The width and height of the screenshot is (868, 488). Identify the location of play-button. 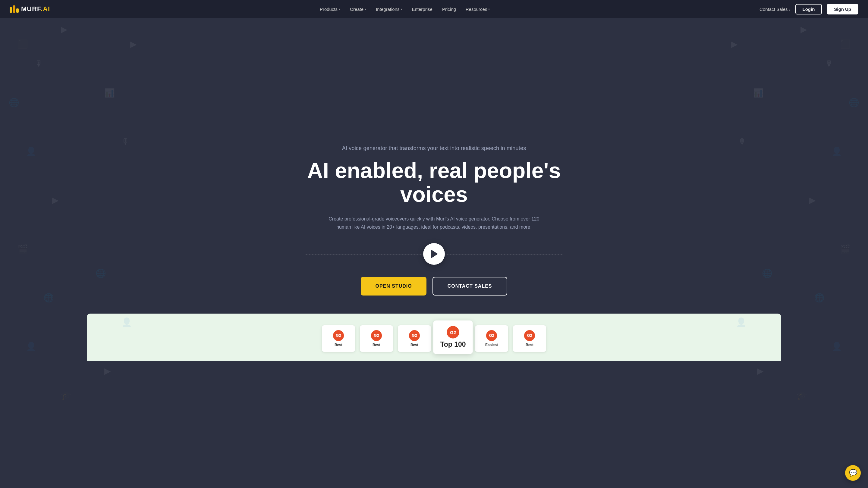
(434, 254).